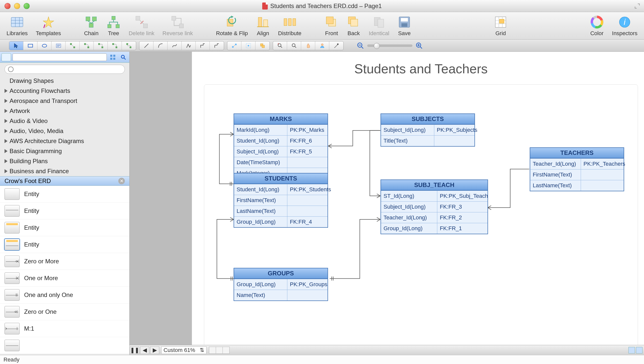  I want to click on entity-subjects: SUBJECTS Subject_Id(Long)PK:PK_Subjects …, so click(428, 130).